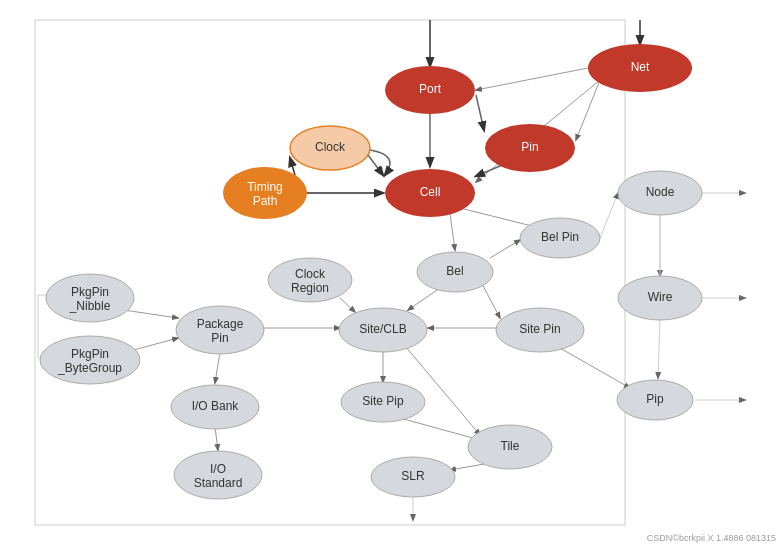 The height and width of the screenshot is (551, 784). I want to click on sitepip-label: Site Pip, so click(383, 401).